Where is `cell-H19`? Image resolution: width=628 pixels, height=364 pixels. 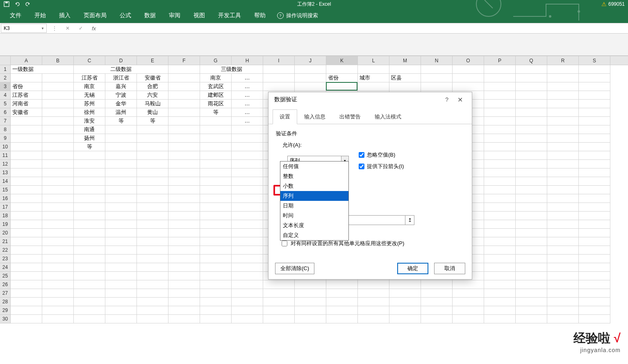 cell-H19 is located at coordinates (248, 225).